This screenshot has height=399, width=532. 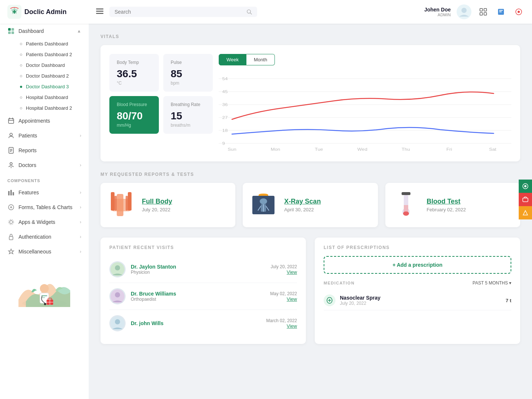 I want to click on add-prescription-button: + Add a prescription, so click(x=417, y=265).